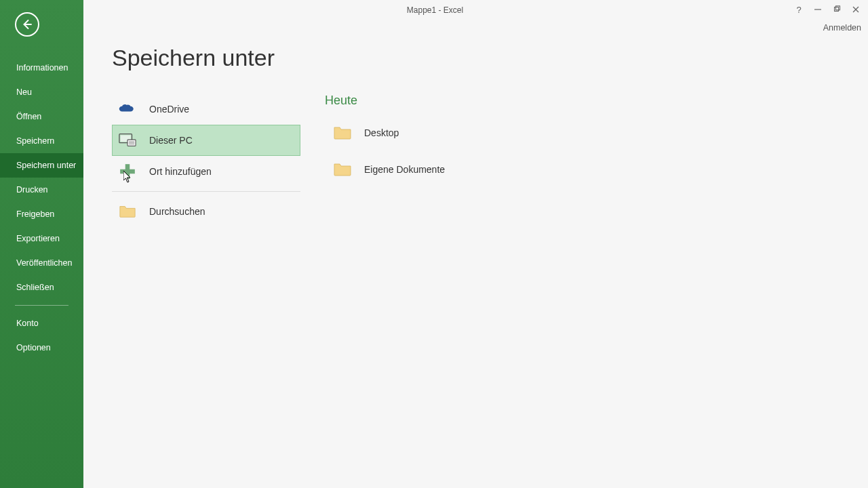 The width and height of the screenshot is (868, 488). What do you see at coordinates (170, 109) in the screenshot?
I see `location-label: OneDrive` at bounding box center [170, 109].